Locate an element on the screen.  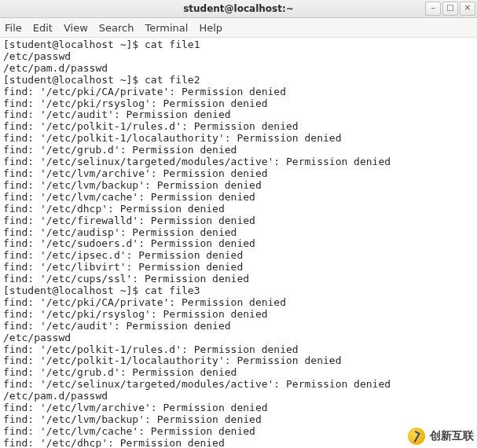
watermark-logo-icon is located at coordinates (416, 436).